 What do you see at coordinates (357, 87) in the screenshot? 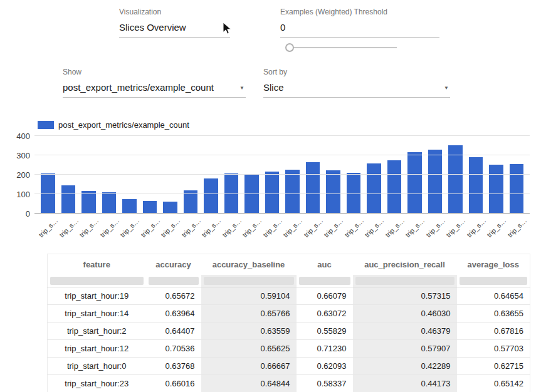
I see `sort-by-dropdown: Slice ▼` at bounding box center [357, 87].